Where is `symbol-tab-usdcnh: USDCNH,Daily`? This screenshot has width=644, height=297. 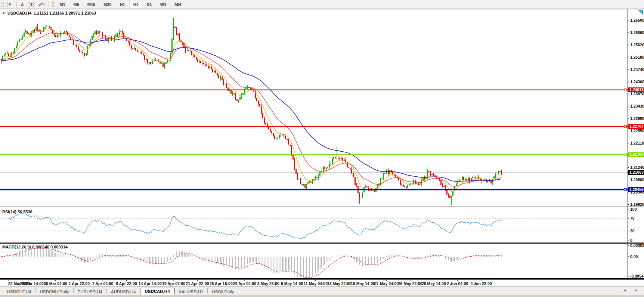
symbol-tab-usdcnh: USDCNH,Daily is located at coordinates (55, 292).